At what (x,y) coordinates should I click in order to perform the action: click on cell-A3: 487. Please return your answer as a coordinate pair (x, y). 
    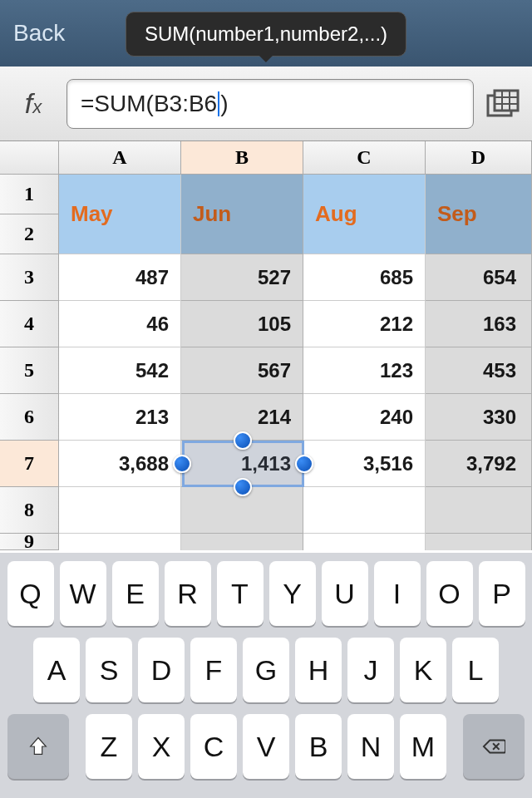
    Looking at the image, I should click on (120, 278).